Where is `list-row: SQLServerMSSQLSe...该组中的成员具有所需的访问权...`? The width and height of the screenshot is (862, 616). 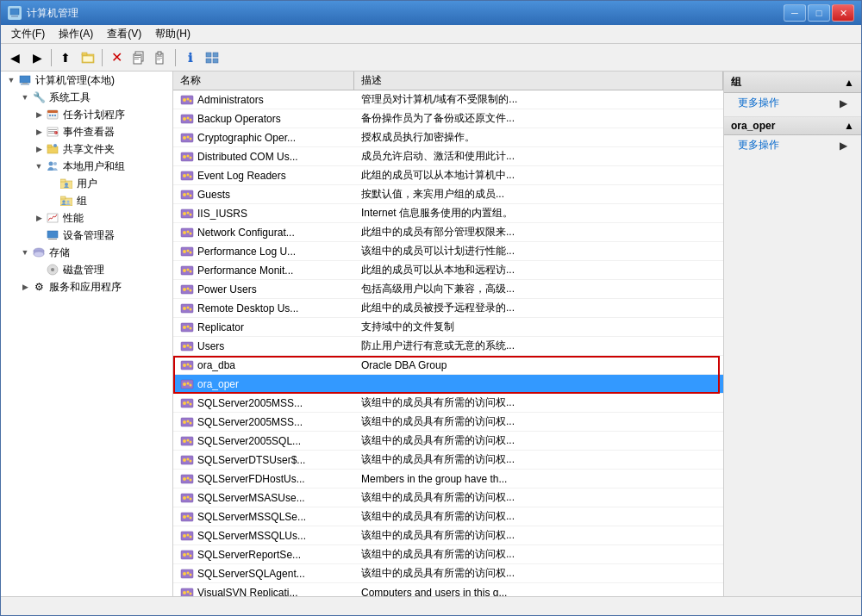 list-row: SQLServerMSSQLSe...该组中的成员具有所需的访问权... is located at coordinates (448, 517).